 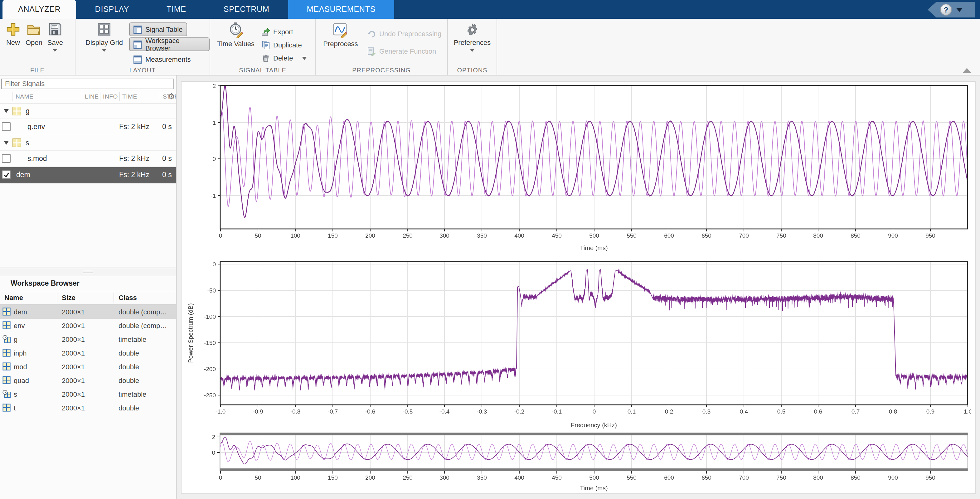 What do you see at coordinates (578, 461) in the screenshot?
I see `panner-canvas` at bounding box center [578, 461].